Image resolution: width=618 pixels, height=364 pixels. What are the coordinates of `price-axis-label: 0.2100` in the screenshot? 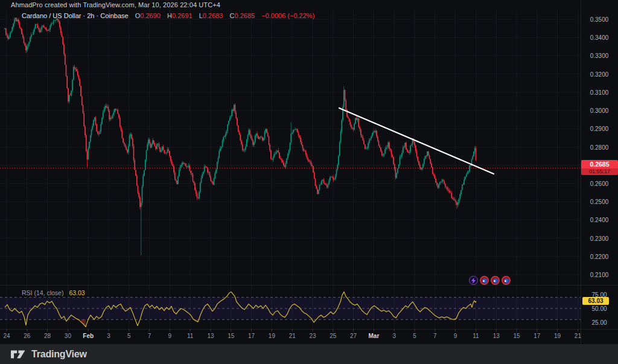 It's located at (599, 275).